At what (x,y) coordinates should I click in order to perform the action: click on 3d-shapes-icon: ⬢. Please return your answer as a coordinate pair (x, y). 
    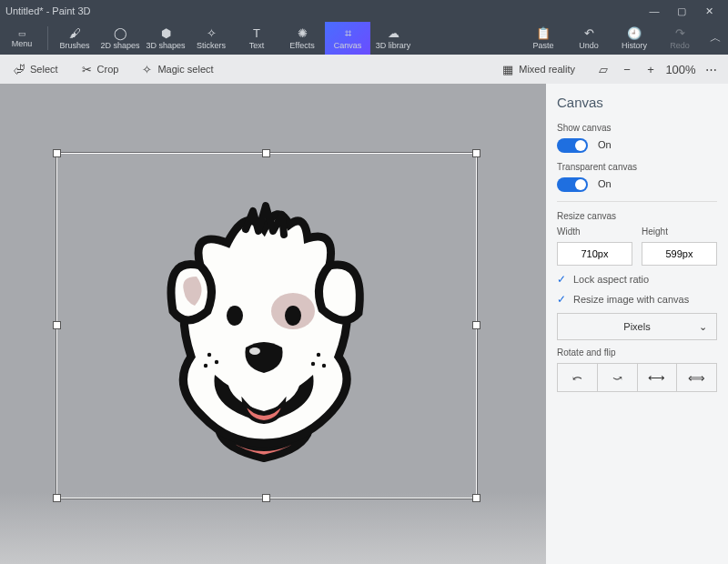
    Looking at the image, I should click on (166, 33).